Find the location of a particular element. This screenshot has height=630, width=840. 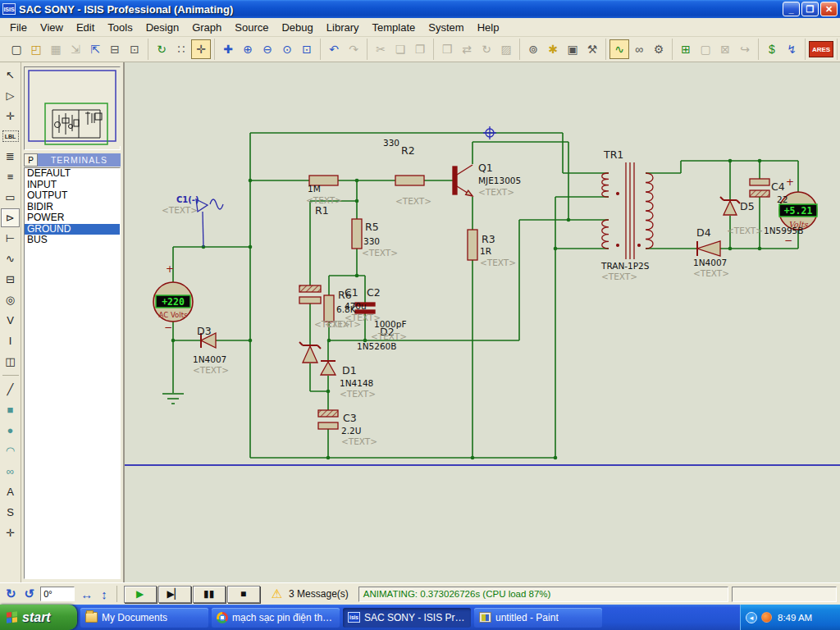

terminal-item-ground: GROUND is located at coordinates (72, 230).